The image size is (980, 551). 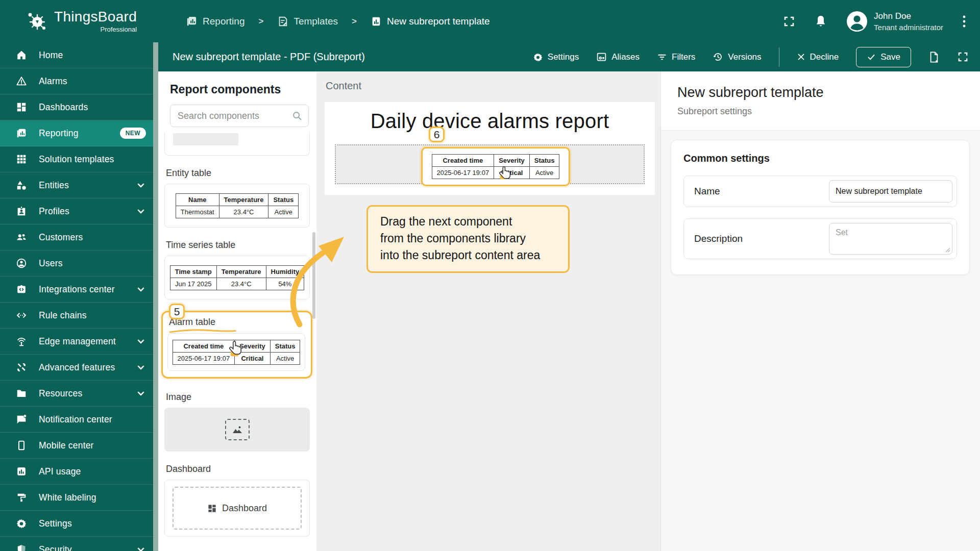 I want to click on sidebar-item-settings: Settings, so click(x=77, y=523).